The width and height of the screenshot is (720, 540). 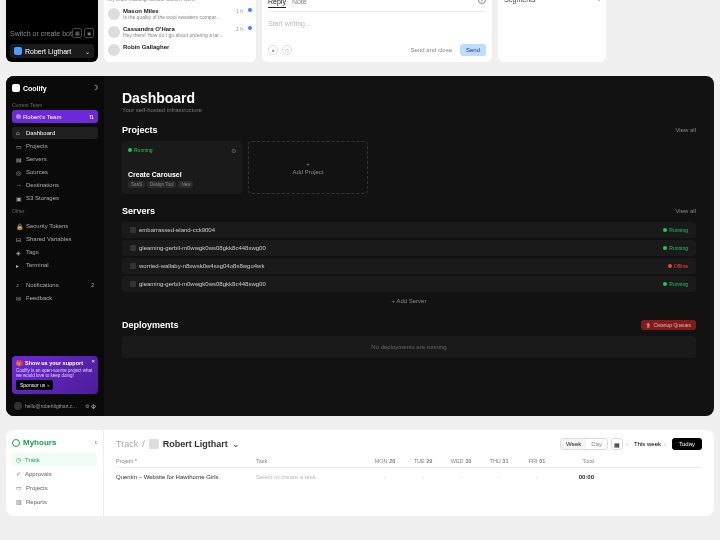 I want to click on trash-icon: 🗑, so click(x=648, y=325).